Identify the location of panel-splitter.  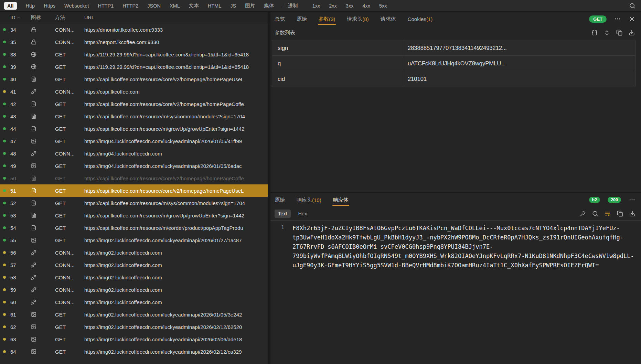
(269, 188).